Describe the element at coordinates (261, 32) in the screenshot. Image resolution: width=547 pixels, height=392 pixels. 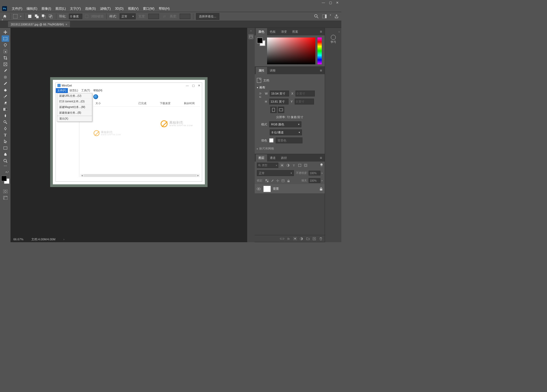
I see `color-tab: 颜色` at that location.